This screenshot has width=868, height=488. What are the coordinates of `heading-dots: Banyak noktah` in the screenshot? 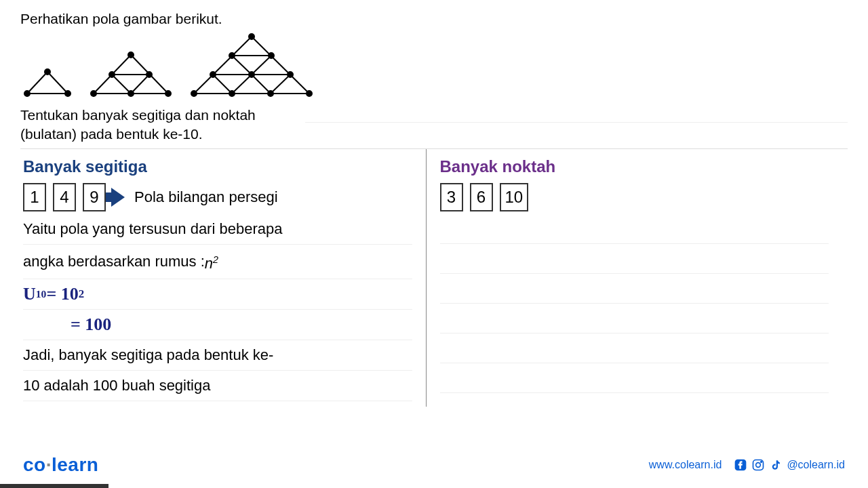 It's located at (635, 167).